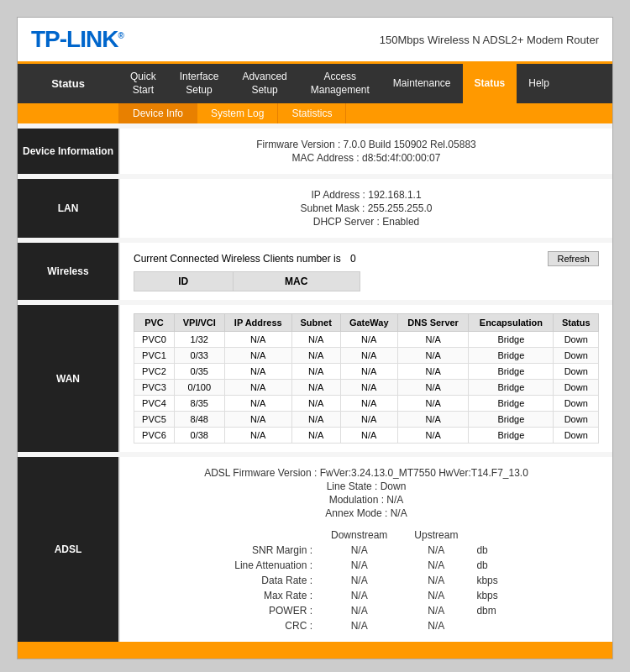 This screenshot has width=630, height=672. Describe the element at coordinates (366, 158) in the screenshot. I see `mac-address: MAC Address : d8:5d:4f:00:00:07` at that location.